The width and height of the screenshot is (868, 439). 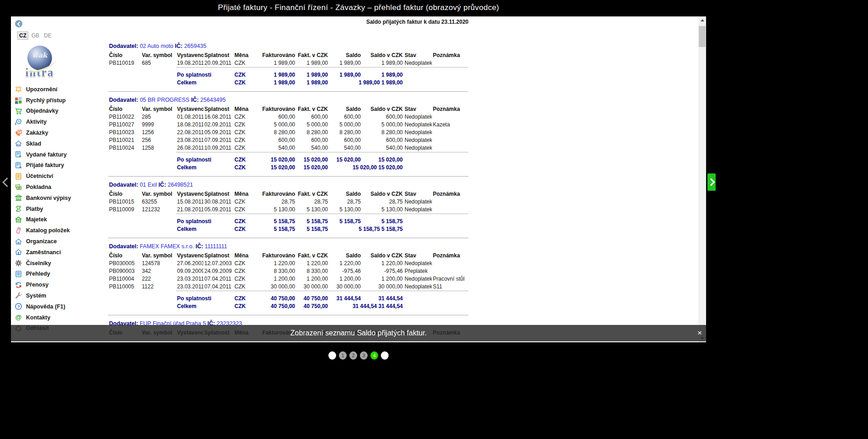 What do you see at coordinates (60, 133) in the screenshot?
I see `sidebar-item-zakazky: Zakázky` at bounding box center [60, 133].